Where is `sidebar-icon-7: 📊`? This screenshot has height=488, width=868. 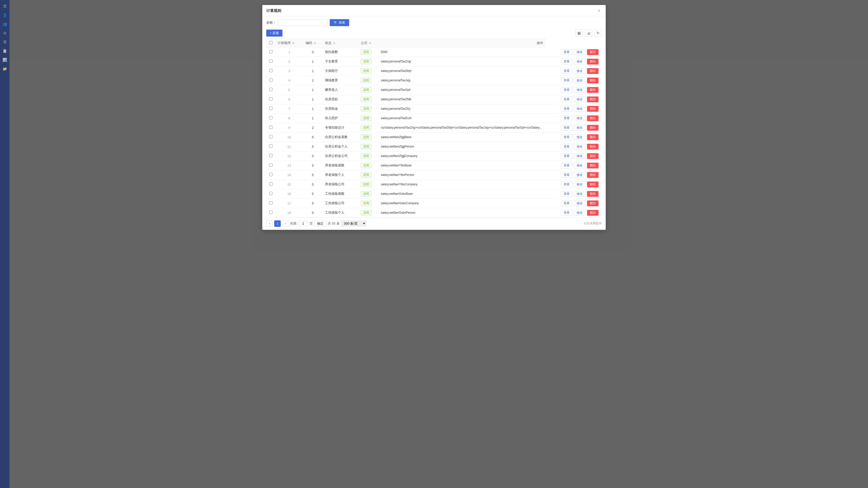 sidebar-icon-7: 📊 is located at coordinates (5, 60).